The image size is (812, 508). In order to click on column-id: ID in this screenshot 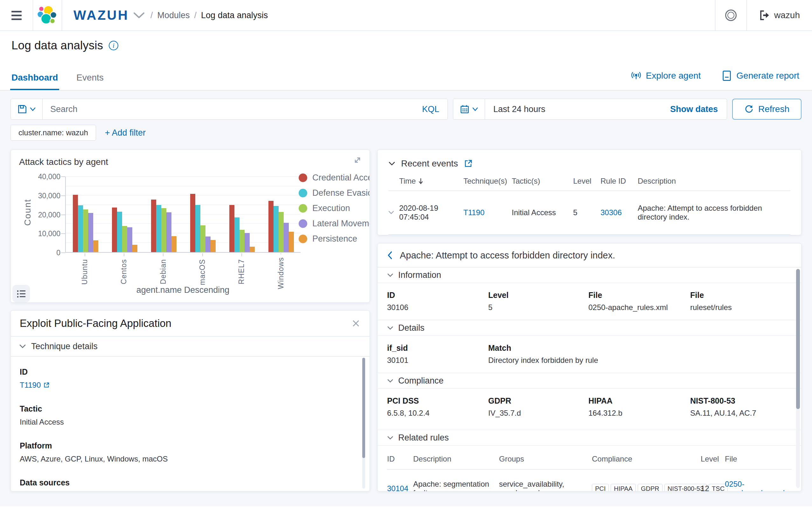, I will do `click(400, 459)`.